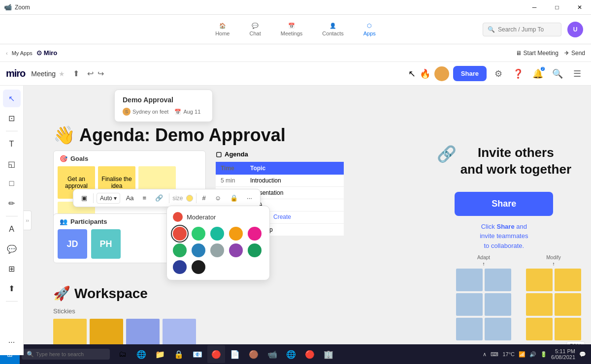  I want to click on taskbar-red2-icon: 🔴, so click(310, 354).